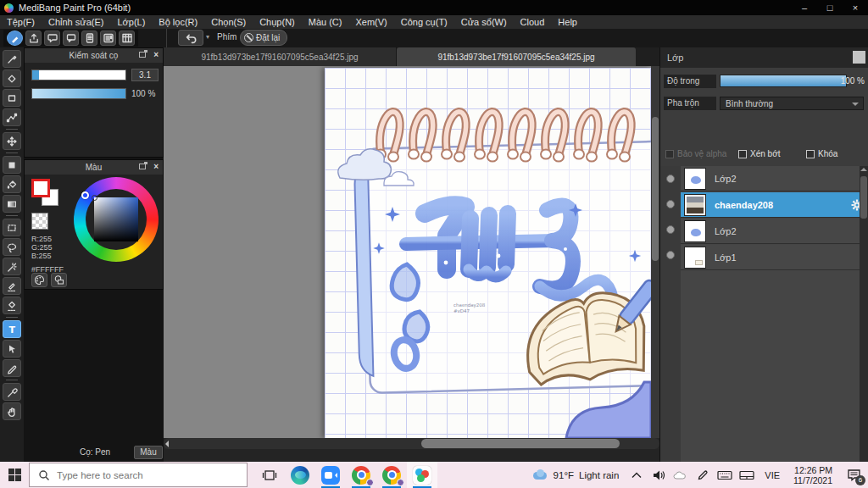  What do you see at coordinates (264, 37) in the screenshot?
I see `reset-button: Đặt lại` at bounding box center [264, 37].